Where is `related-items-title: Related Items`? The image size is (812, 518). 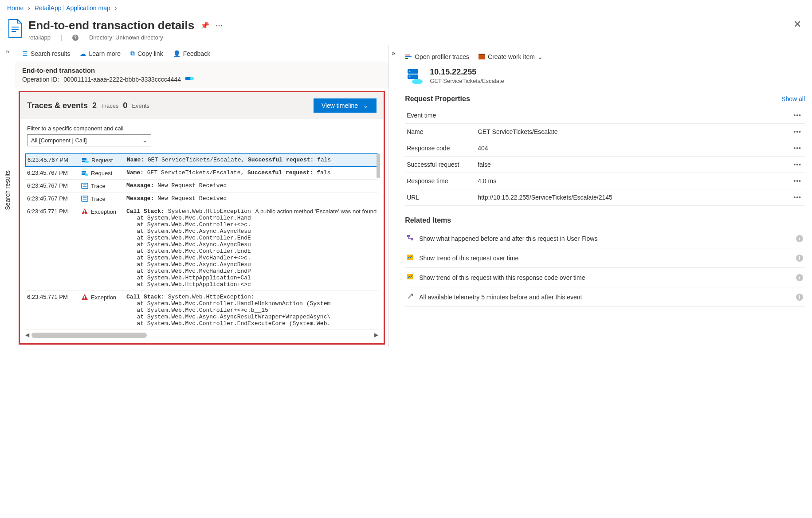 related-items-title: Related Items is located at coordinates (600, 216).